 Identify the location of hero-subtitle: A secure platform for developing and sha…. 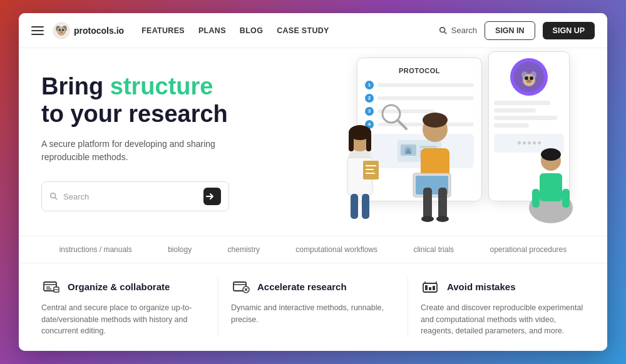
(148, 151).